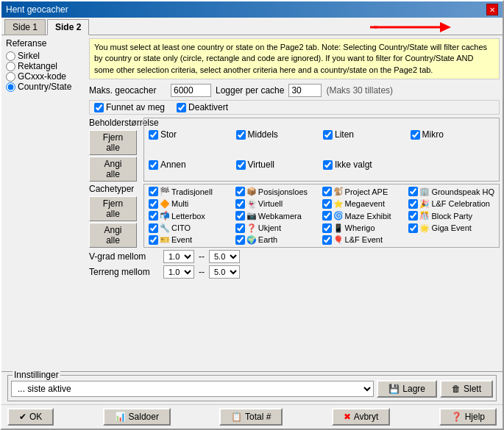  I want to click on size-ikke-valgt: Ikke valgt, so click(365, 165).